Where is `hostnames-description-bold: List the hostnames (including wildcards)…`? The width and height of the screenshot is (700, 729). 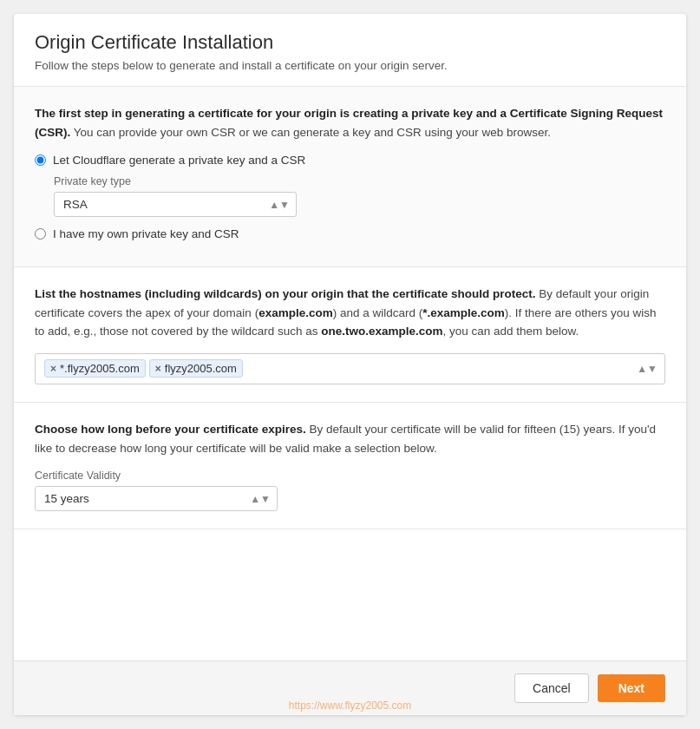
hostnames-description-bold: List the hostnames (including wildcards)… is located at coordinates (285, 293).